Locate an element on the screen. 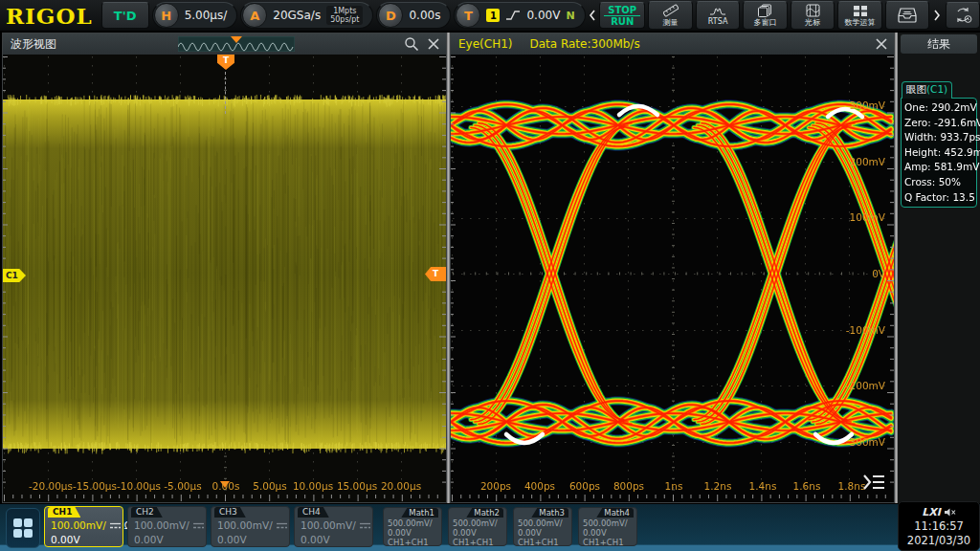  refresh-arrows-icon is located at coordinates (963, 15).